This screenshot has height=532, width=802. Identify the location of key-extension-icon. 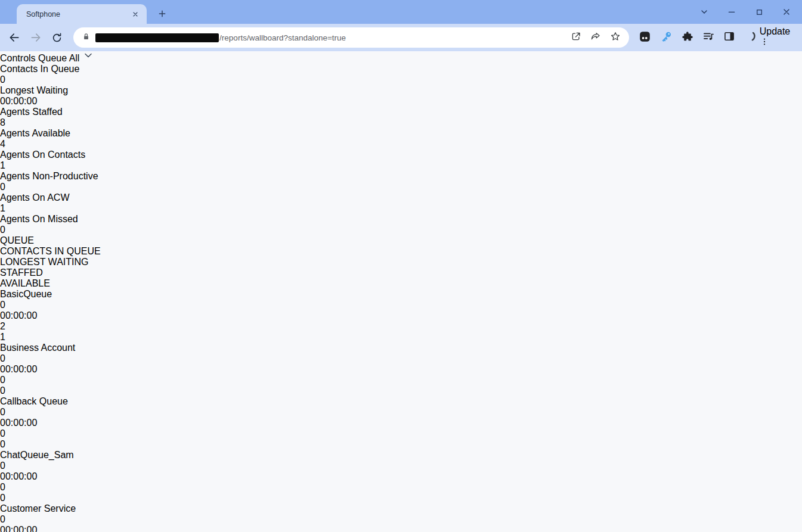
(667, 38).